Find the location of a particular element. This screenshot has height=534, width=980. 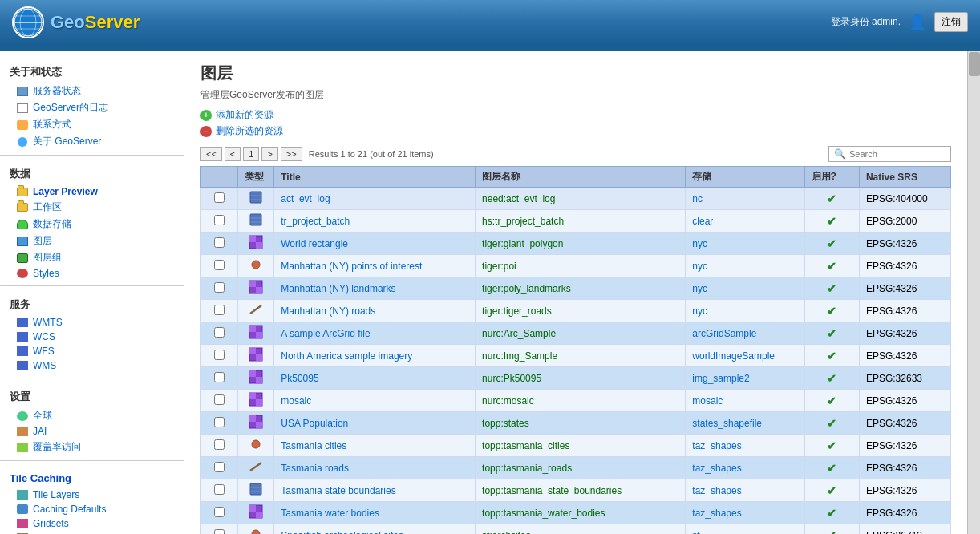

row-title-cell: World rectangle is located at coordinates (375, 244).